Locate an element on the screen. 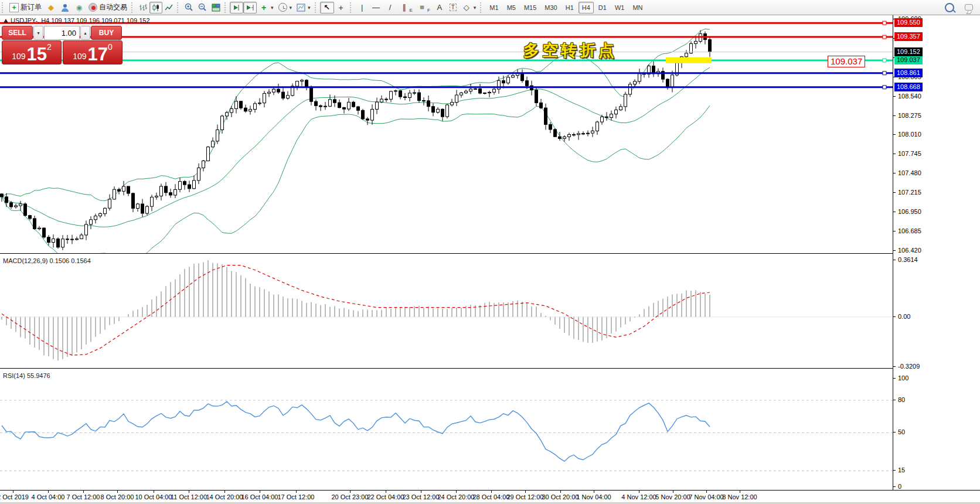  timeframe-button: M30 is located at coordinates (551, 8).